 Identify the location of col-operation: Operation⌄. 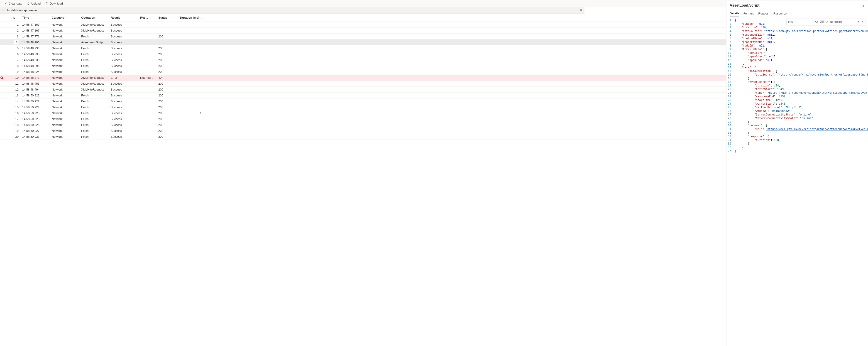
(94, 18).